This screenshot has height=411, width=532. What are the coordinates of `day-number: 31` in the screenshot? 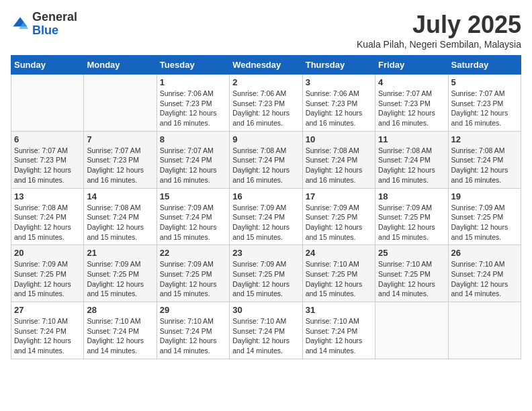 It's located at (339, 310).